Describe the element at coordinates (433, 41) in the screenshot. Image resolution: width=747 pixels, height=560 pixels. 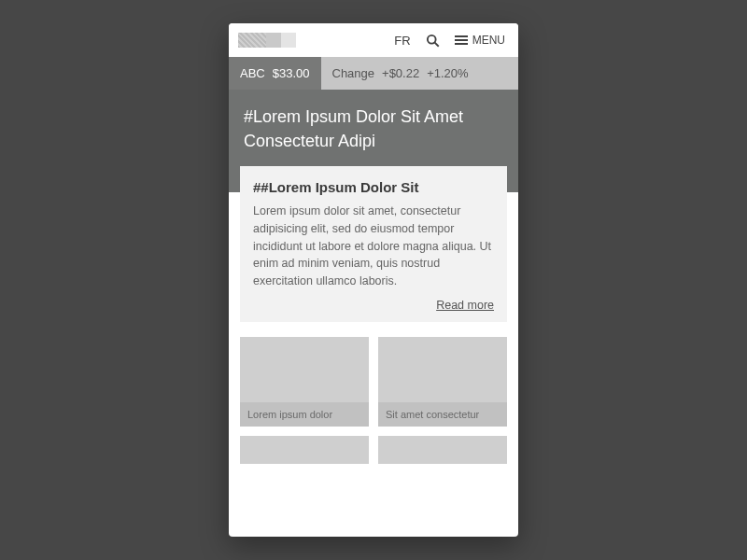
I see `search-icon` at that location.